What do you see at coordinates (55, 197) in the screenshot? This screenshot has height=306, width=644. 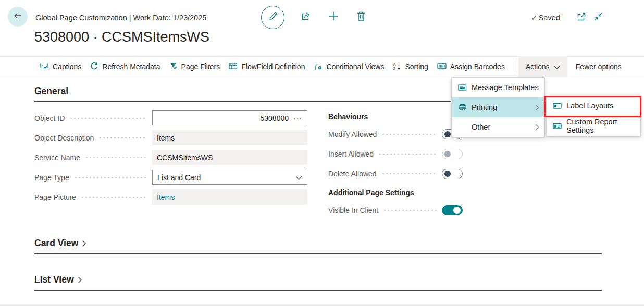 I see `page-picture-label: Page Picture` at bounding box center [55, 197].